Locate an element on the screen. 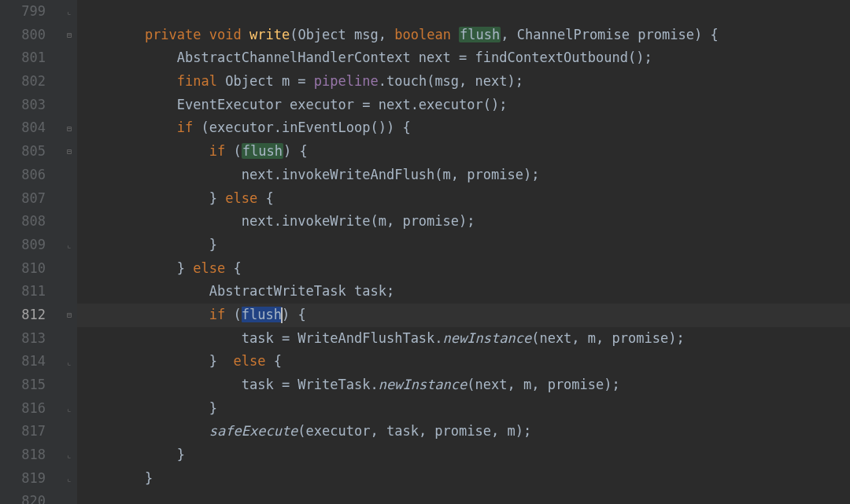 This screenshot has height=504, width=850. code-token: pipeline is located at coordinates (346, 81).